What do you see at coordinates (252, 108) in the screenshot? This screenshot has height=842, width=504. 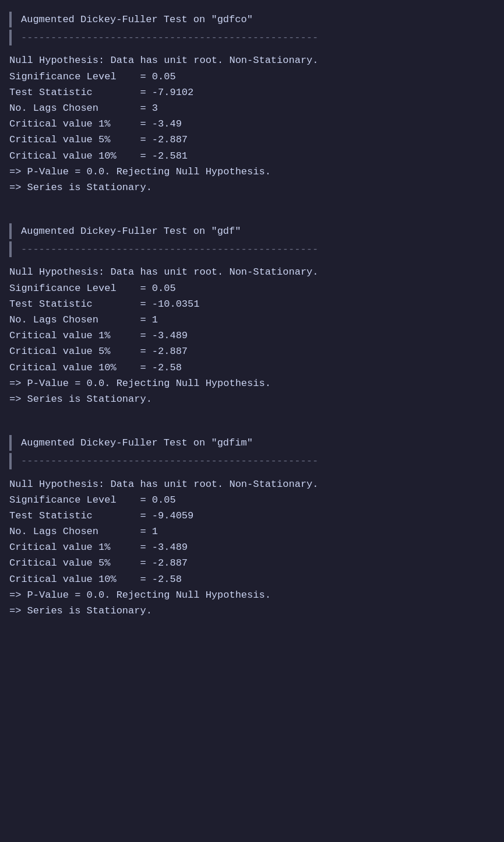 I see `test-line: No. Lags Chosen = 3` at bounding box center [252, 108].